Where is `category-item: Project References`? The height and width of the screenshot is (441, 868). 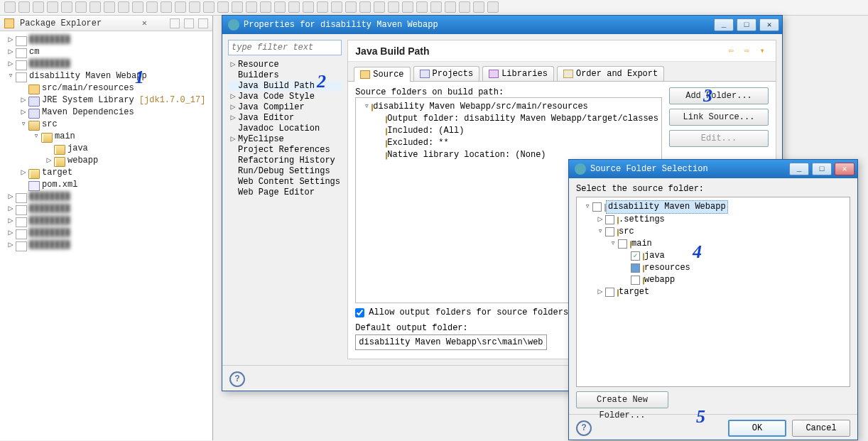 category-item: Project References is located at coordinates (285, 151).